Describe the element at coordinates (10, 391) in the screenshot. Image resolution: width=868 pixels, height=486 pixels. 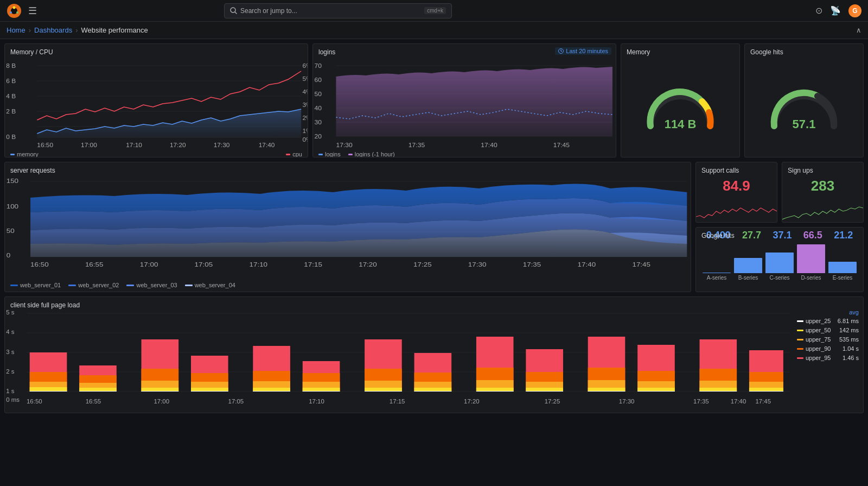
I see `svg-text: 1 s` at that location.